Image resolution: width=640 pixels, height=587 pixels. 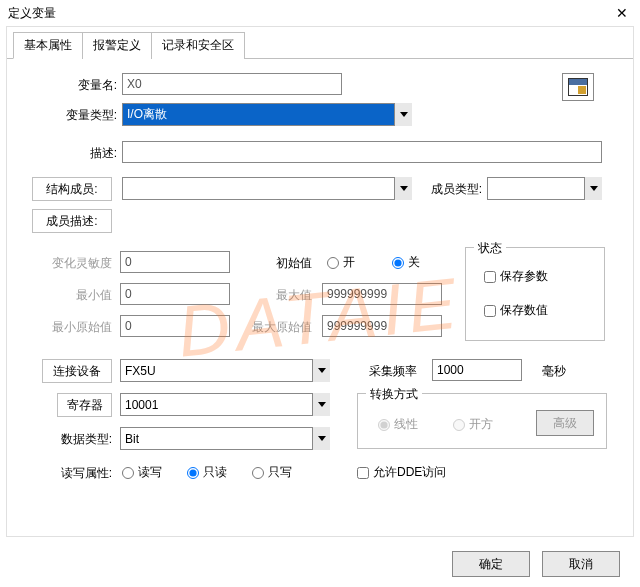 What do you see at coordinates (72, 328) in the screenshot?
I see `label-min-raw: 最小原始值` at bounding box center [72, 328].